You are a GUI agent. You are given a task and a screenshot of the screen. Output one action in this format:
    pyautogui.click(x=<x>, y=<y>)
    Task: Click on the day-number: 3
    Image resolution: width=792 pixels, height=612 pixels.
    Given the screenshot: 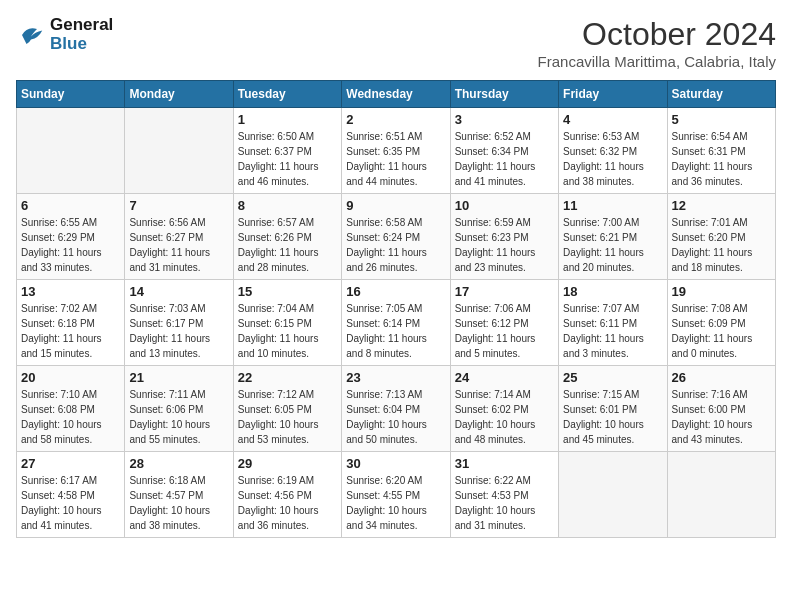 What is the action you would take?
    pyautogui.click(x=504, y=120)
    